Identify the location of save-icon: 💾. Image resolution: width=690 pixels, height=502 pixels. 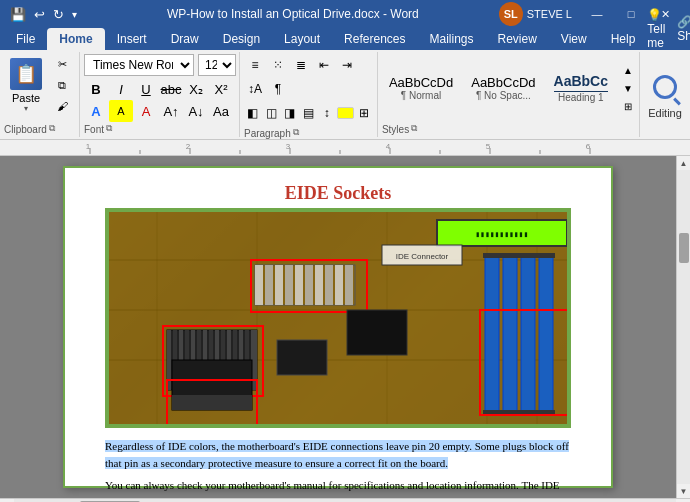
(18, 14).